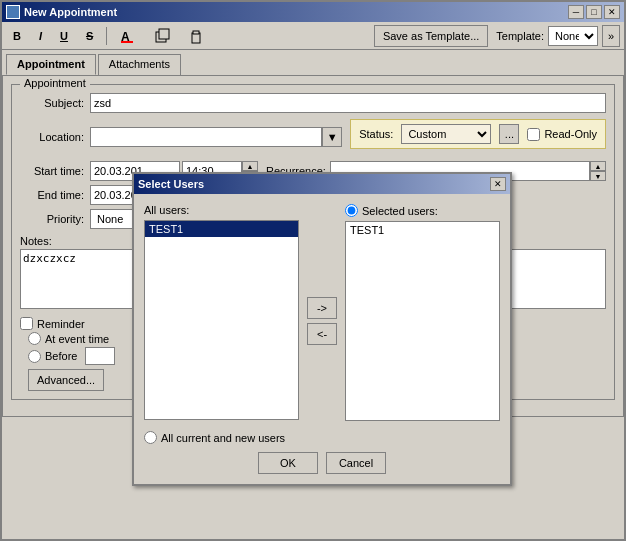  I want to click on all-current-label: All current and new users, so click(223, 438).